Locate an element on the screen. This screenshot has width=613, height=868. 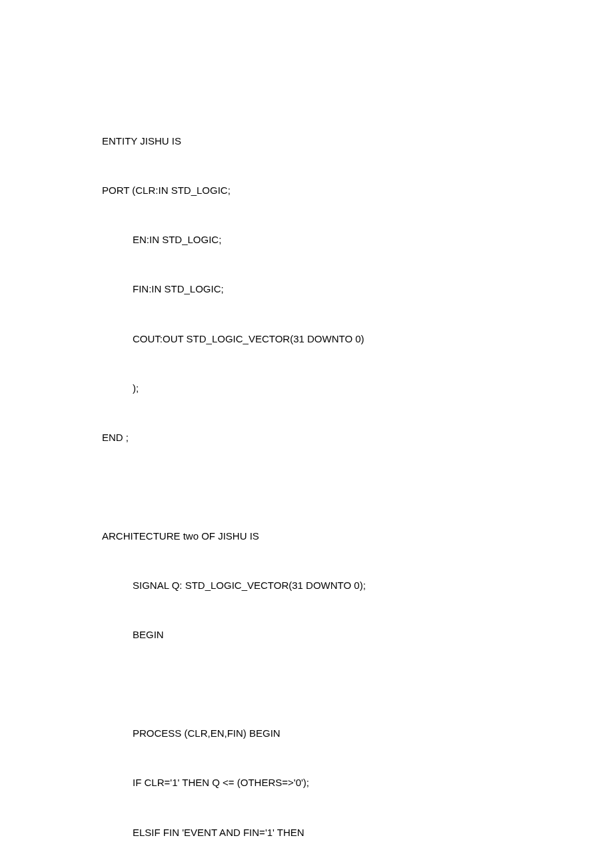
code-line: END ; is located at coordinates (306, 438).